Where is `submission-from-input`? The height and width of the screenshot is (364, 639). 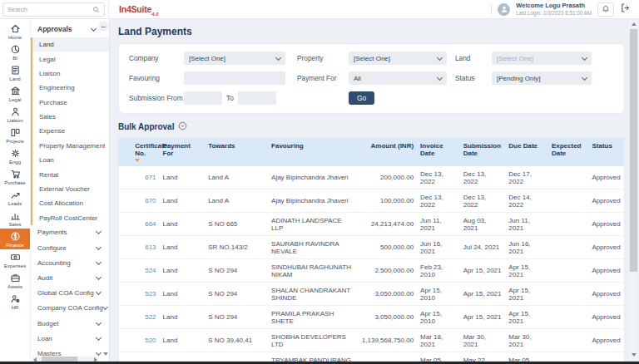 submission-from-input is located at coordinates (203, 98).